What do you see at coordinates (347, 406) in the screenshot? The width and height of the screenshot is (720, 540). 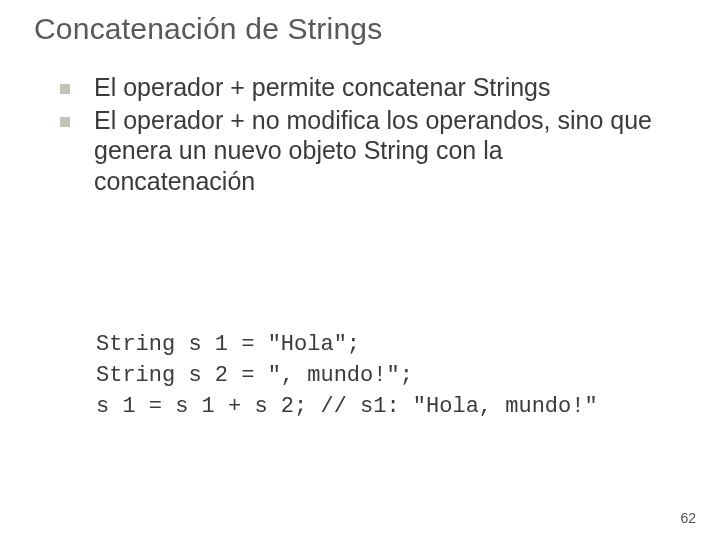 I see `code-line: s 1 = s 1 + s 2; // s1: "Hola, mundo!"` at bounding box center [347, 406].